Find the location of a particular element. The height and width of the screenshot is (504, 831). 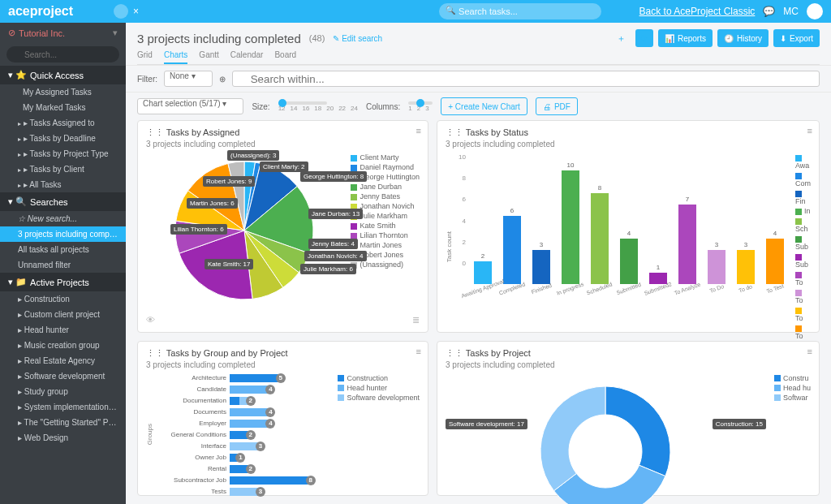

refresh-button: ⟳ is located at coordinates (644, 38).